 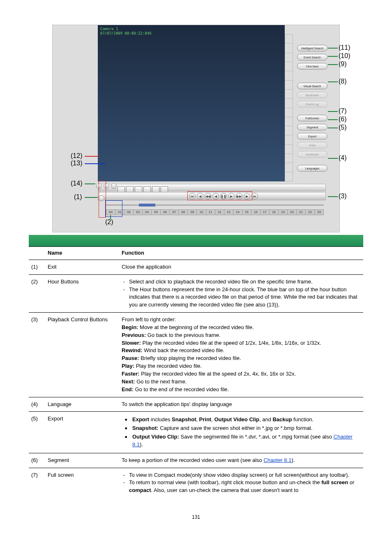 What do you see at coordinates (191, 103) in the screenshot?
I see `video-viewport: Camera 1 07/07/2009 00:00:22:846` at bounding box center [191, 103].